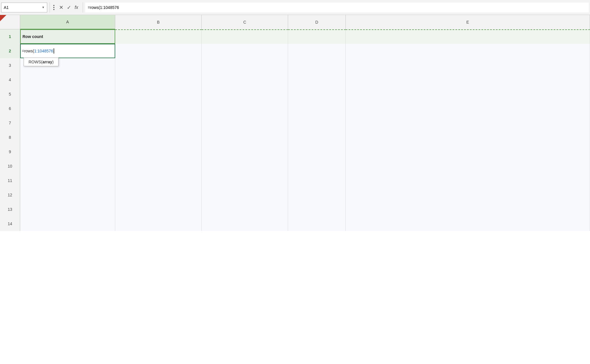 This screenshot has height=364, width=590. Describe the element at coordinates (317, 166) in the screenshot. I see `cell-d10` at that location.